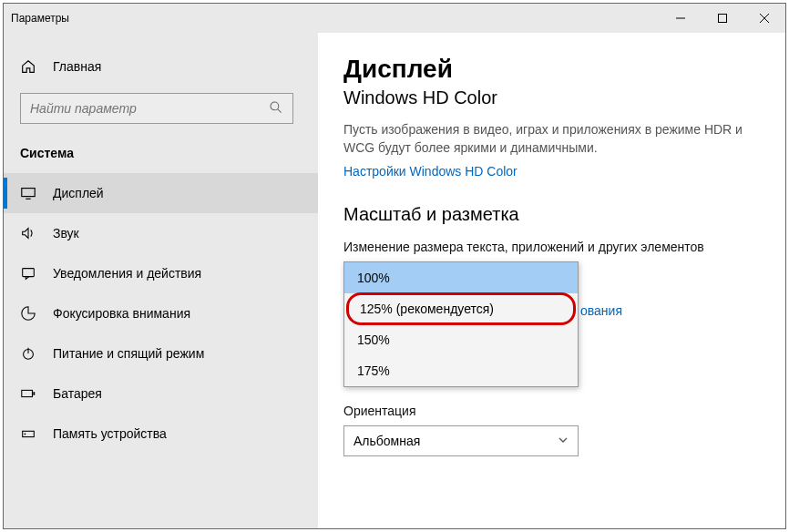 The width and height of the screenshot is (789, 532). Describe the element at coordinates (461, 309) in the screenshot. I see `scale-option-125: 125% (рекомендуется)` at that location.